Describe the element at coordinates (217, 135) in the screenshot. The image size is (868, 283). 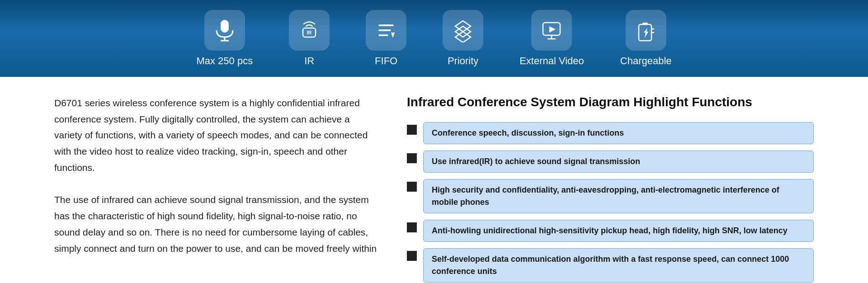
I see `description-para1: D6701 series wireless conference system …` at that location.